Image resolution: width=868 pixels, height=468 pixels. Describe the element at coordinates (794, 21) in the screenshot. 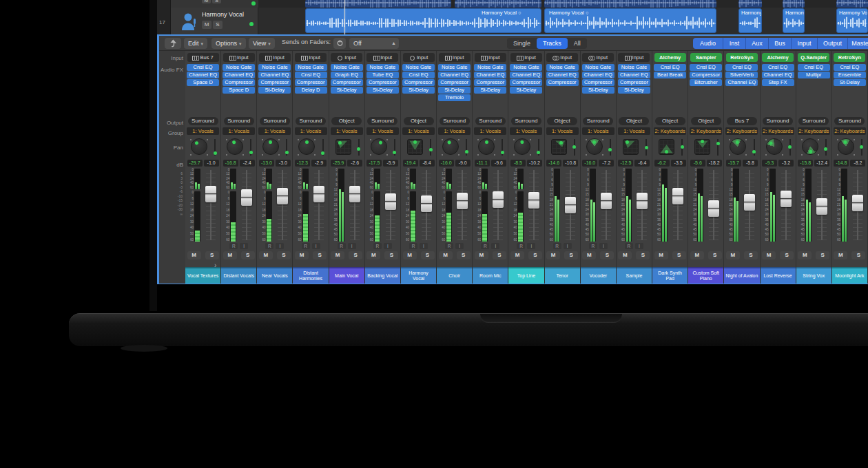

I see `audio-region: Harmony Vocal` at that location.